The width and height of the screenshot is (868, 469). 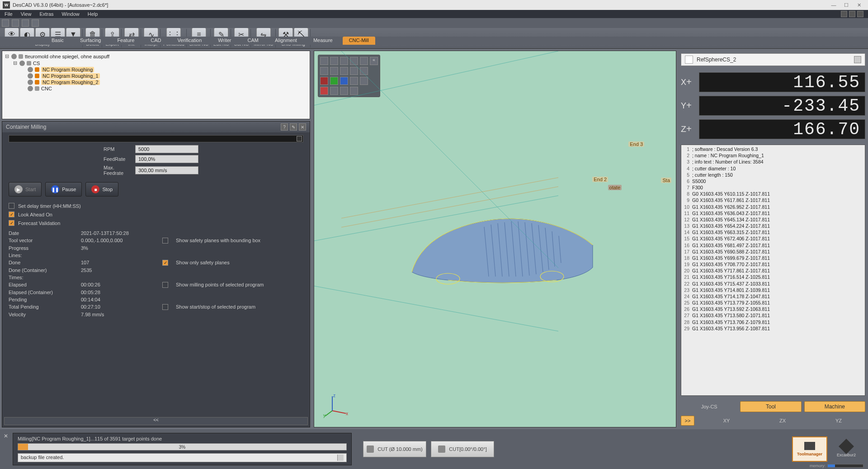 I want to click on toolvector-label: Tool vector, so click(x=42, y=240).